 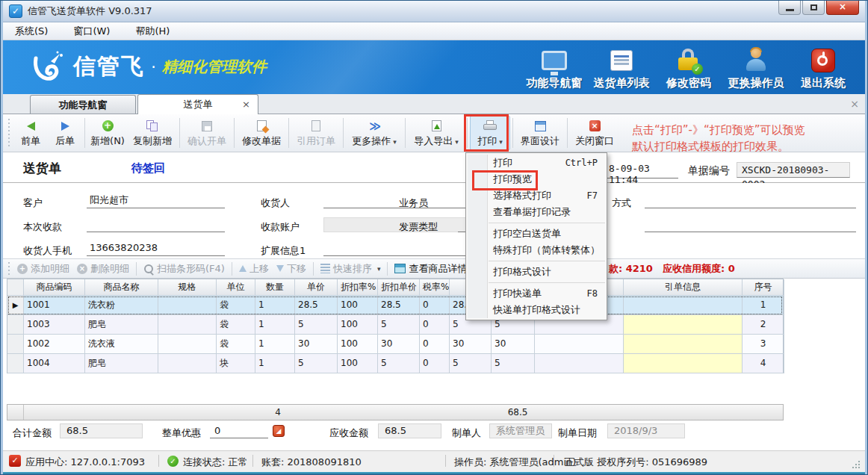 What do you see at coordinates (813, 7) in the screenshot?
I see `restore-button` at bounding box center [813, 7].